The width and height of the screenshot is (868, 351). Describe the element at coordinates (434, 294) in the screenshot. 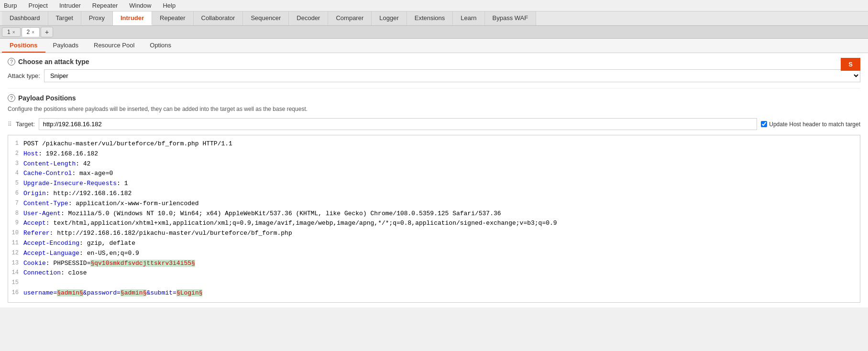

I see `request-line-16: 16 username=§admin§&password=§admin§&sub…` at that location.